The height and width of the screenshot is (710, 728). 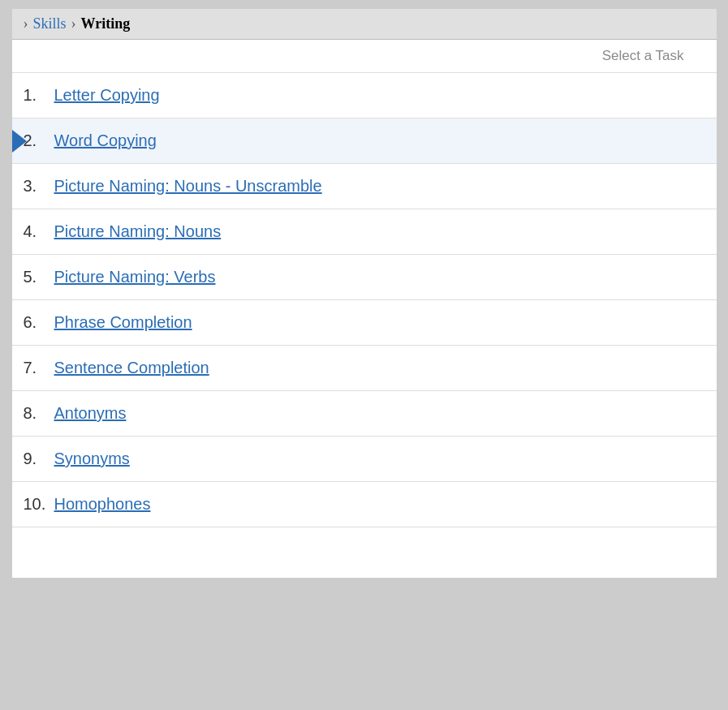 What do you see at coordinates (39, 187) in the screenshot?
I see `task-number: 3.` at bounding box center [39, 187].